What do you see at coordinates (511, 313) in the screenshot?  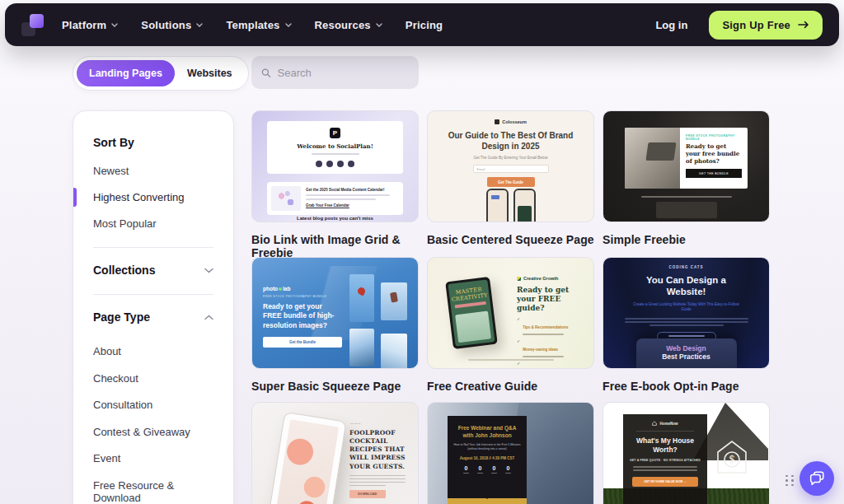 I see `template-thumbnail-creative-guide: MASTER CREATIVITY Creative Growth Ready …` at bounding box center [511, 313].